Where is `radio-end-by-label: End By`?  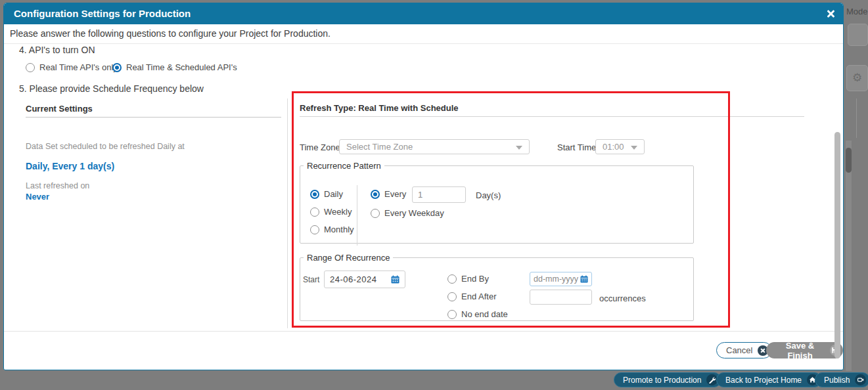 radio-end-by-label: End By is located at coordinates (475, 278).